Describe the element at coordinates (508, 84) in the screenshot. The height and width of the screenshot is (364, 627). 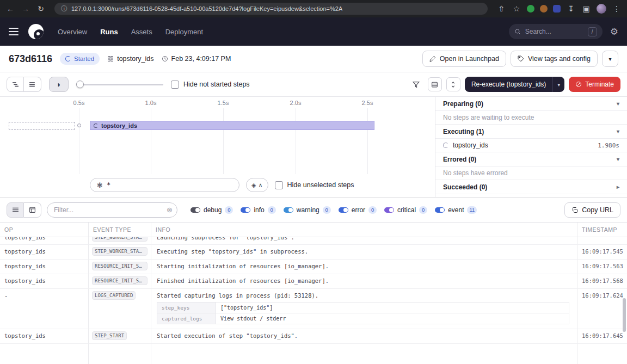
I see `reexecute-button: Re-execute (topstory_ids)` at that location.